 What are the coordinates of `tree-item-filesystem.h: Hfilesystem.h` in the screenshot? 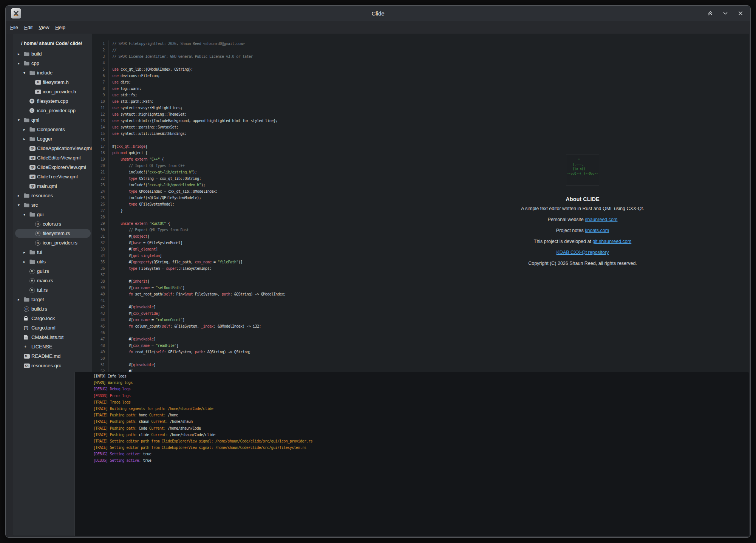 It's located at (53, 82).